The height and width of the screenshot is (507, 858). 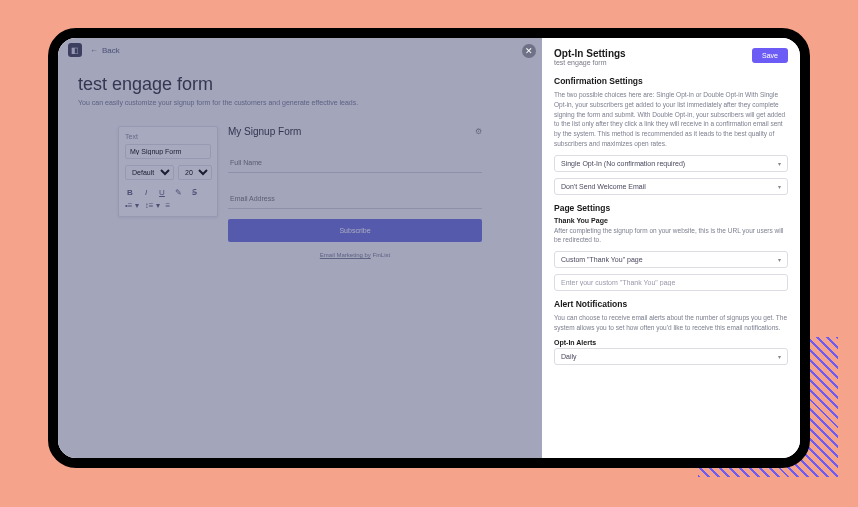 What do you see at coordinates (94, 50) in the screenshot?
I see `arrow-left-icon: ←` at bounding box center [94, 50].